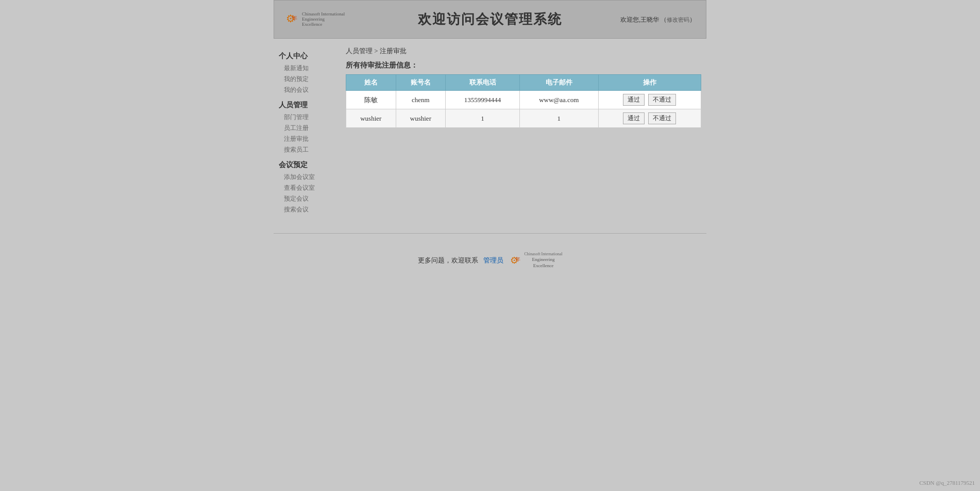 The image size is (980, 491). I want to click on cell-account-1: chenm, so click(420, 100).